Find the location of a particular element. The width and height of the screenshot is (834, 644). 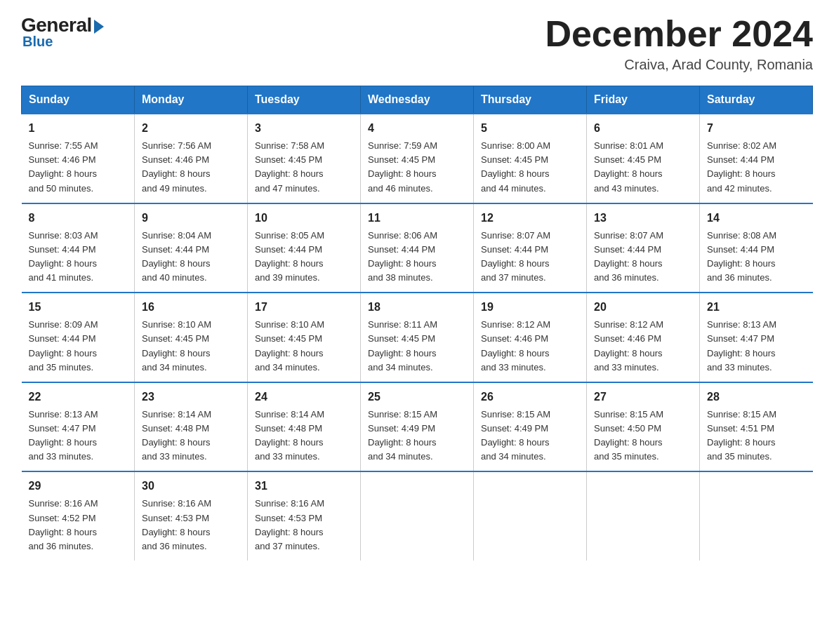

calendar-day-cell: 29Sunrise: 8:16 AM Sunset: 4:52 PM Dayli… is located at coordinates (79, 516).